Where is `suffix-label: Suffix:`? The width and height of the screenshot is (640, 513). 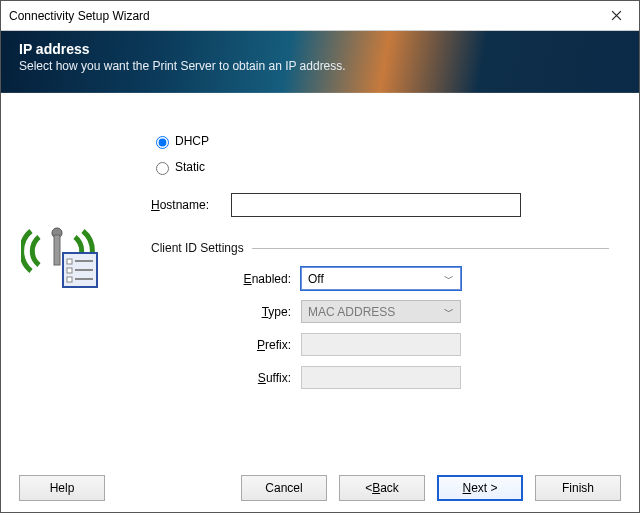 suffix-label: Suffix: is located at coordinates (226, 378).